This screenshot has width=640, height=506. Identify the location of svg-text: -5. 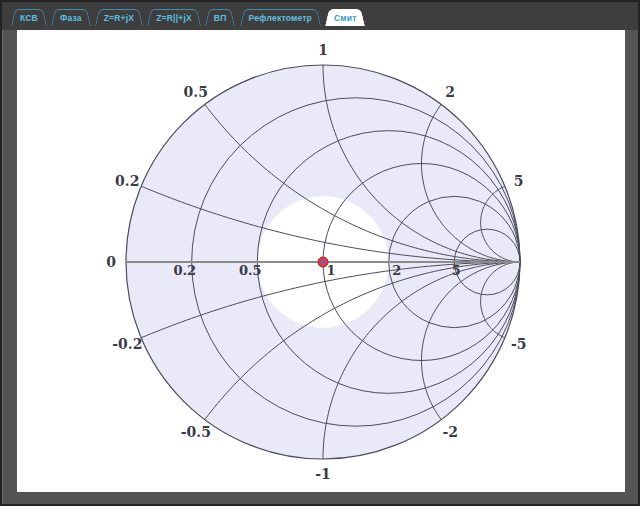
(519, 344).